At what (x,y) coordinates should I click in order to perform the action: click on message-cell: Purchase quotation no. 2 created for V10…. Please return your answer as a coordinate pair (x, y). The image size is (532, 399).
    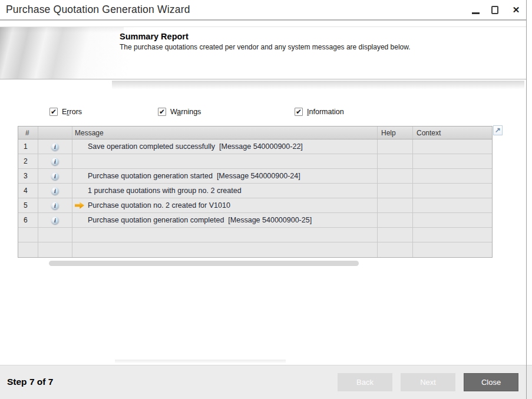
    Looking at the image, I should click on (225, 205).